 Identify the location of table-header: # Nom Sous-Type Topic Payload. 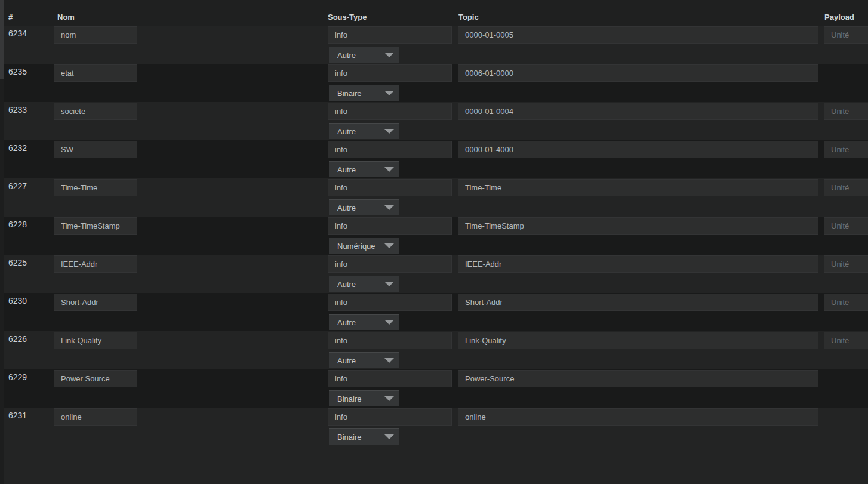
(434, 13).